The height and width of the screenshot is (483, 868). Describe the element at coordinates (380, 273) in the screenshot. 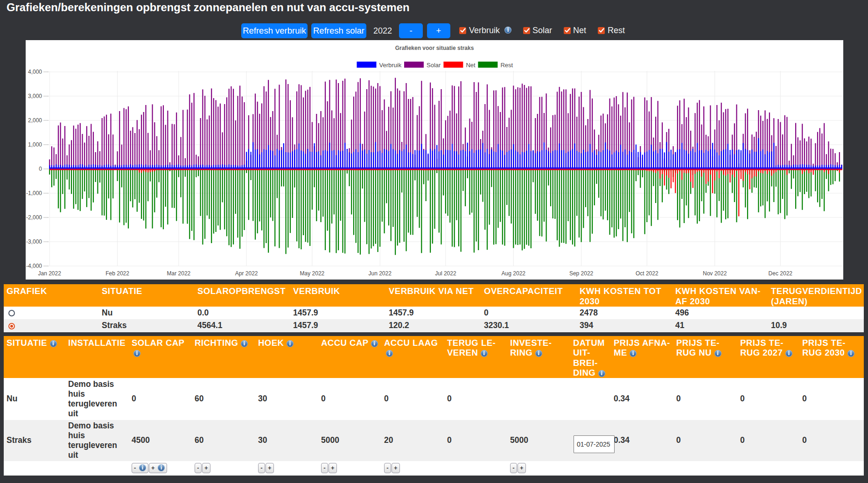

I see `svg-text: Jun 2022` at that location.